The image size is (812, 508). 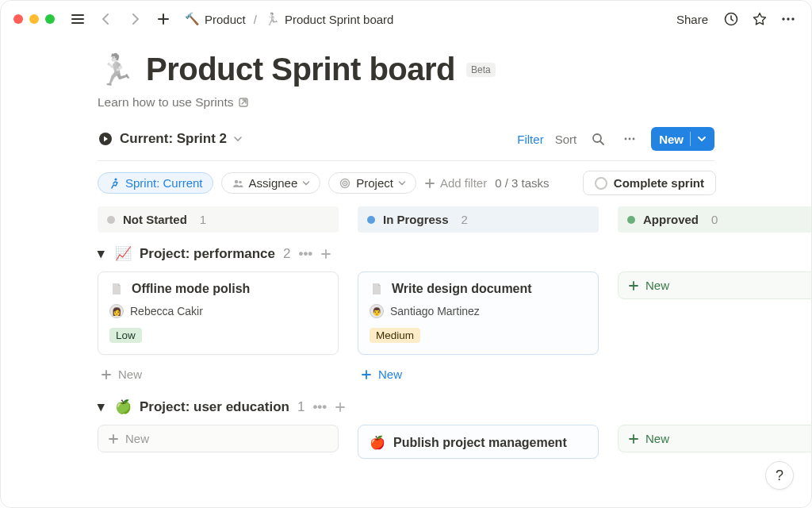 What do you see at coordinates (377, 443) in the screenshot?
I see `apple-icon: 🍎` at bounding box center [377, 443].